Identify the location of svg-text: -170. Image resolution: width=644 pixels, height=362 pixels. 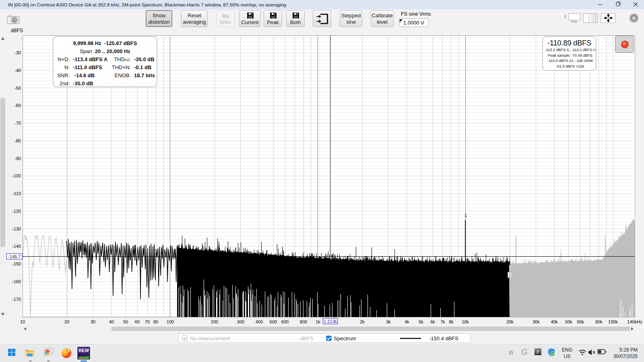
(17, 299).